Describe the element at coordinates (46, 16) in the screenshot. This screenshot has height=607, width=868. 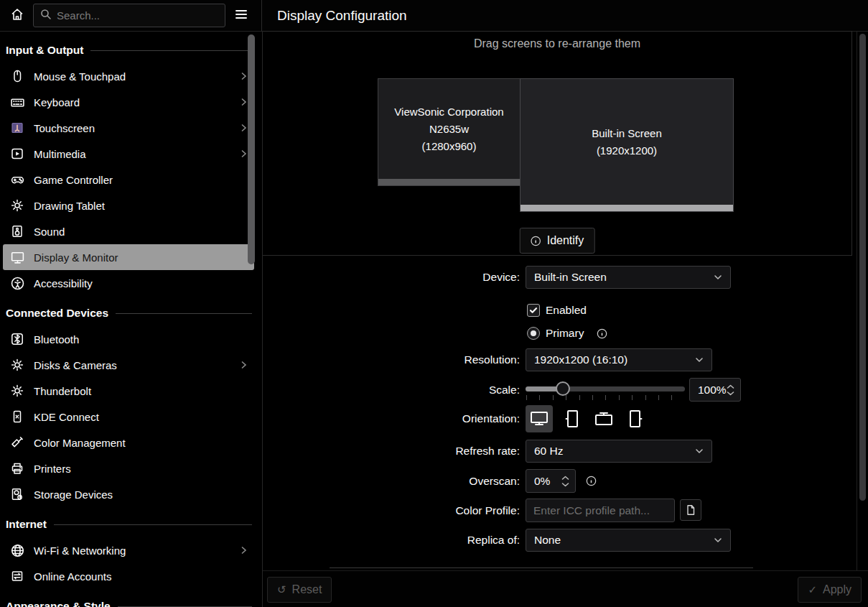
I see `search-icon` at that location.